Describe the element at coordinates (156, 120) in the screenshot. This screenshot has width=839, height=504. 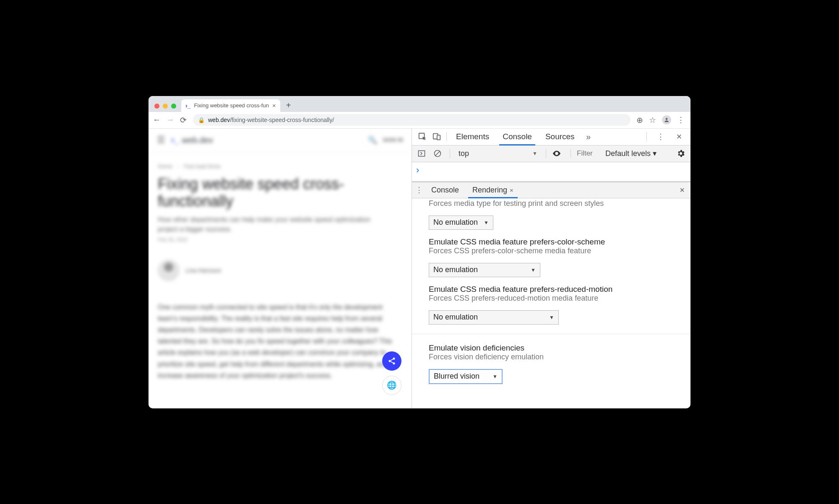
I see `back-button: ←` at that location.